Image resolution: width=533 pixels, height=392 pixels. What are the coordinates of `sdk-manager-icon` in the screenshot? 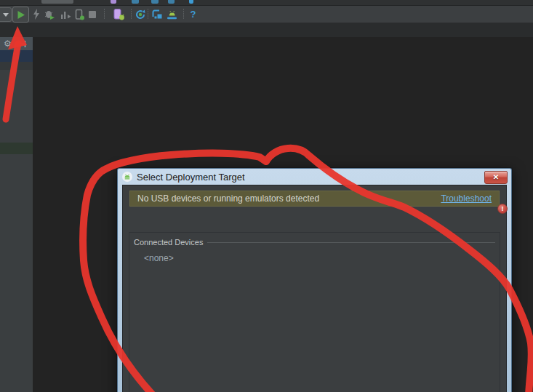 It's located at (157, 15).